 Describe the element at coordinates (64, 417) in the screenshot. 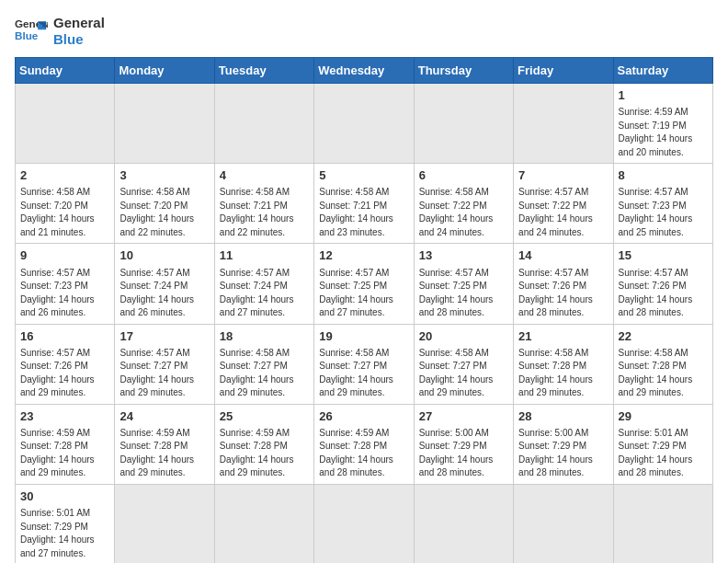

I see `day-number: 23` at that location.